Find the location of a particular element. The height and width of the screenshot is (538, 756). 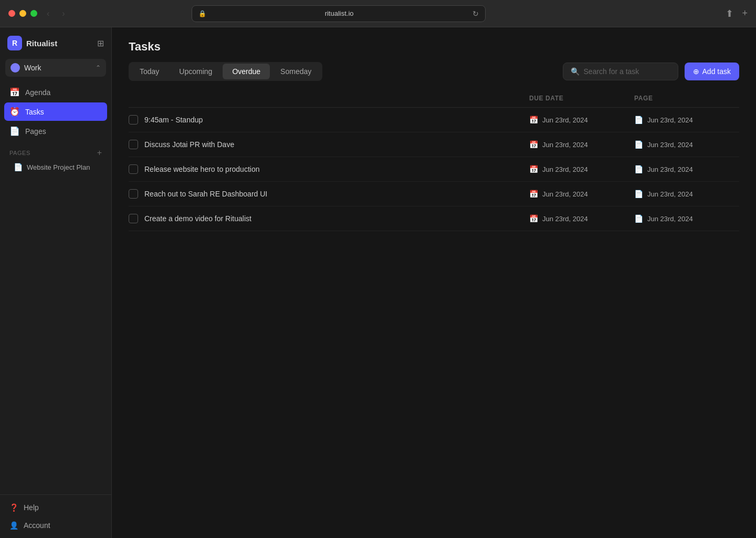

help-label: Help is located at coordinates (32, 508).